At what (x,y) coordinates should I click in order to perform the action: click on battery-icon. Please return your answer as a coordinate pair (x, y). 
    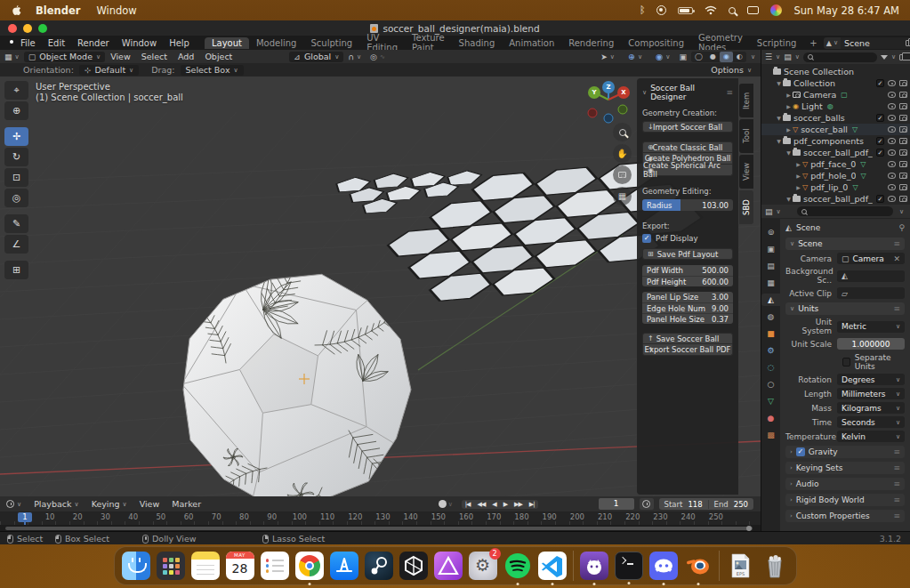
    Looking at the image, I should click on (685, 11).